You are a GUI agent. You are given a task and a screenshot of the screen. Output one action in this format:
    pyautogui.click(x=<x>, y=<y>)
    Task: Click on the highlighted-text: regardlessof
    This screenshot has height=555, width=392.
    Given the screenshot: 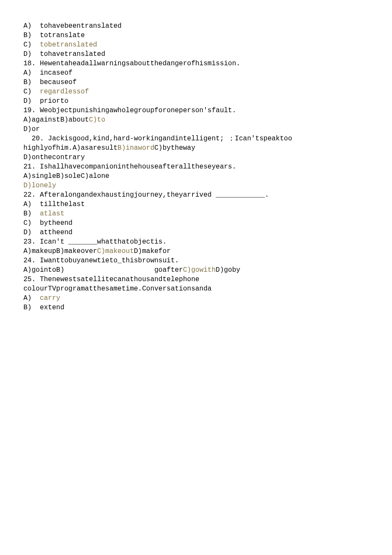 What is the action you would take?
    pyautogui.click(x=64, y=92)
    